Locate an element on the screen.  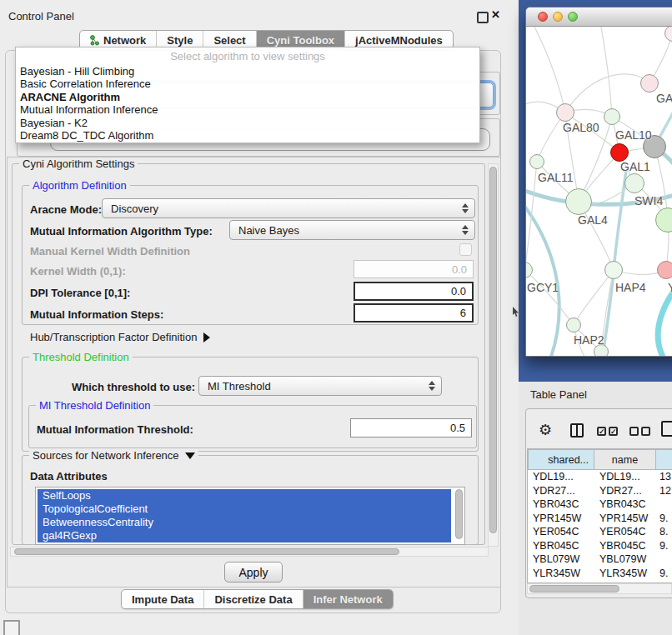
dpi-tolerance-field: 0.0 is located at coordinates (414, 292).